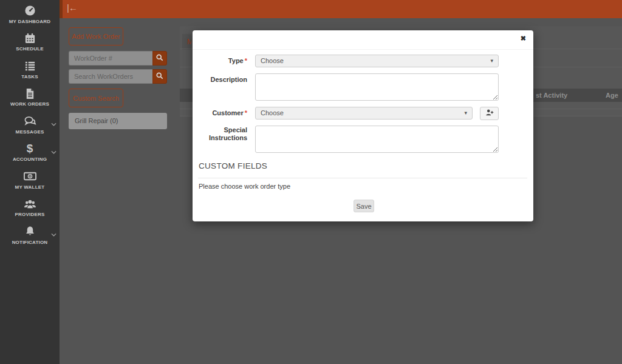 The height and width of the screenshot is (364, 622). I want to click on save-button: Save, so click(364, 206).